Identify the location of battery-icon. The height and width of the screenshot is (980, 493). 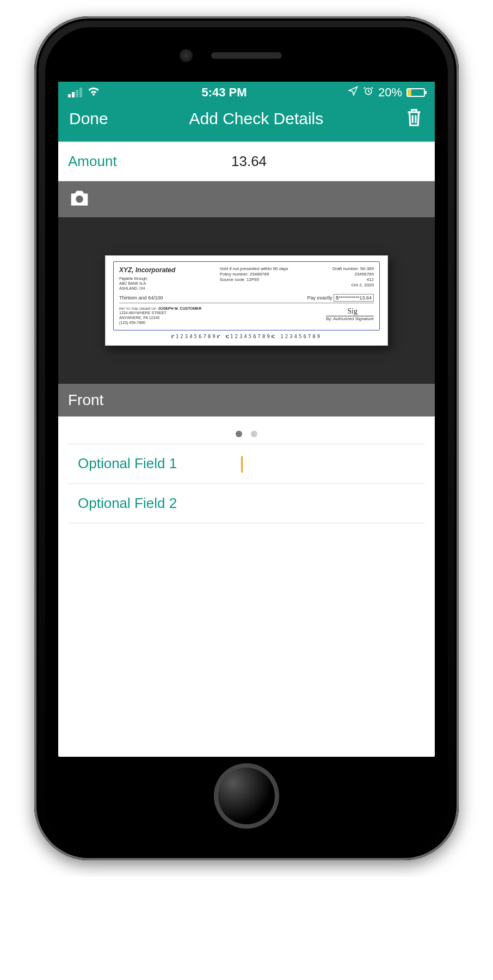
(416, 93).